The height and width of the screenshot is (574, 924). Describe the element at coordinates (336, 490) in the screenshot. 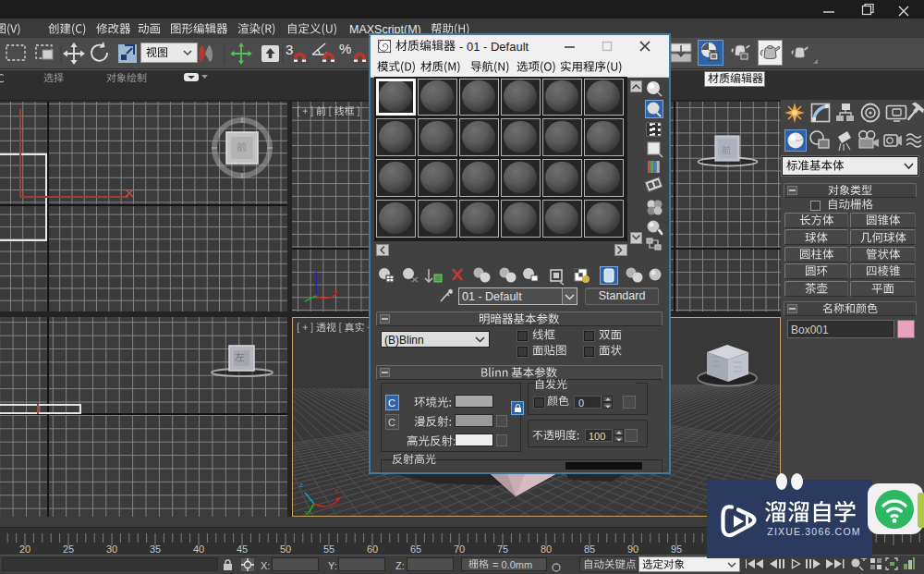

I see `svg-text: x` at that location.